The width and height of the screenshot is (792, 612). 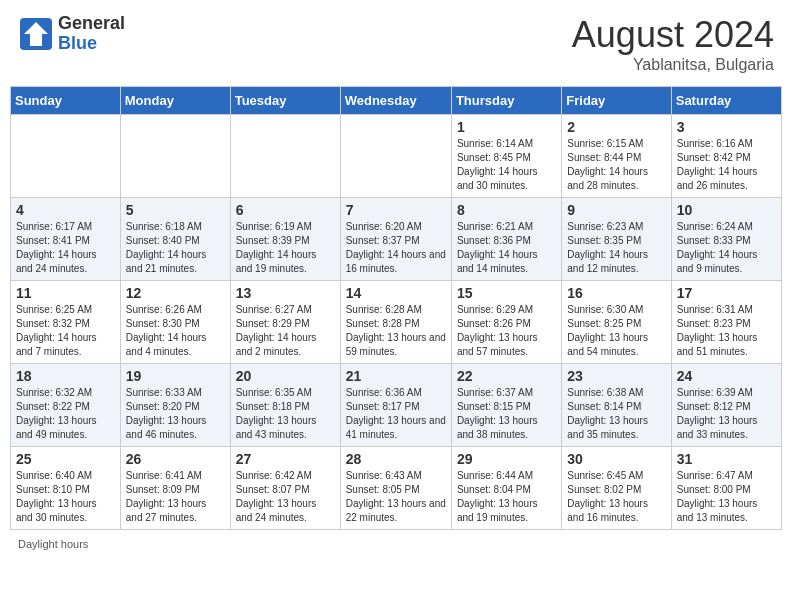 I want to click on day-info: Sunrise: 6:47 AM Sunset: 8:00 PM Dayligh…, so click(x=726, y=497).